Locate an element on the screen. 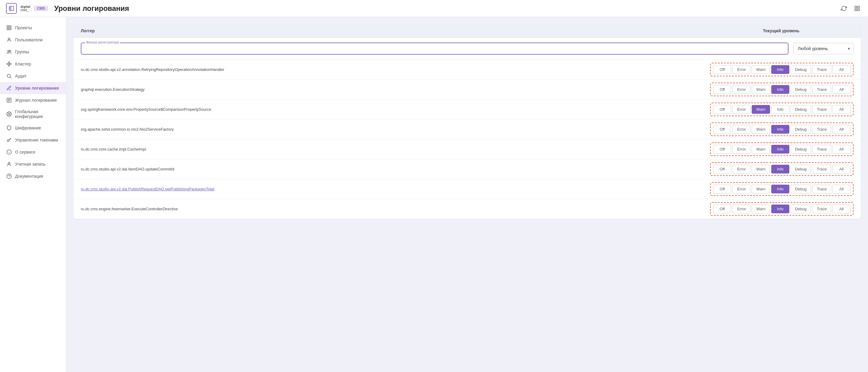 Image resolution: width=868 pixels, height=372 pixels. level-btn-off-8: Off is located at coordinates (722, 209).